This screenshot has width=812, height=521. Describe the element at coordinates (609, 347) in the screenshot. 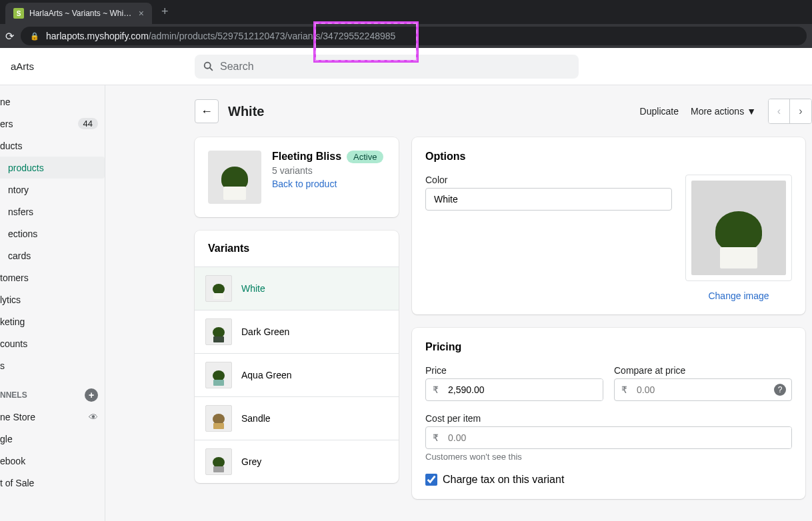

I see `pricing-heading: Pricing` at that location.